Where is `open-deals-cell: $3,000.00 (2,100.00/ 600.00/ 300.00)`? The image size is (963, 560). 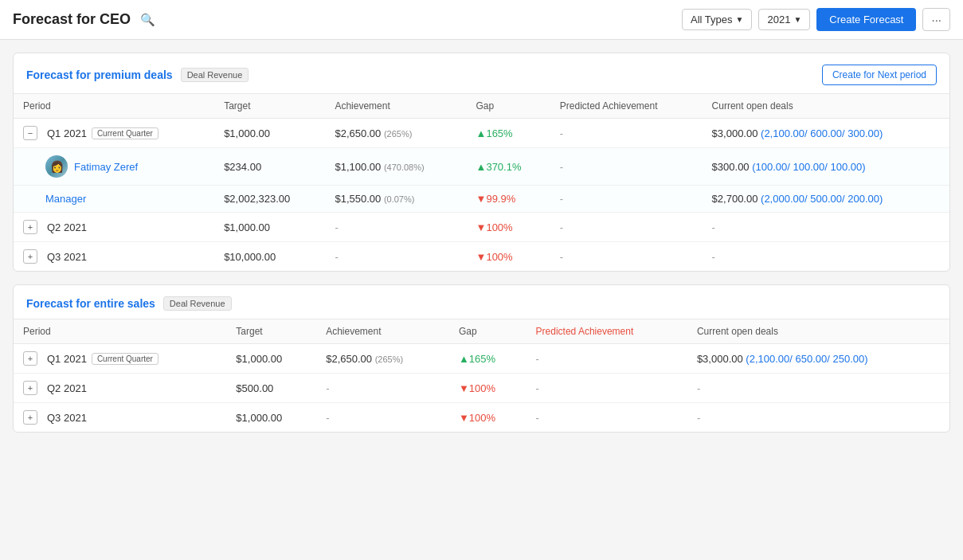
open-deals-cell: $3,000.00 (2,100.00/ 600.00/ 300.00) is located at coordinates (826, 134).